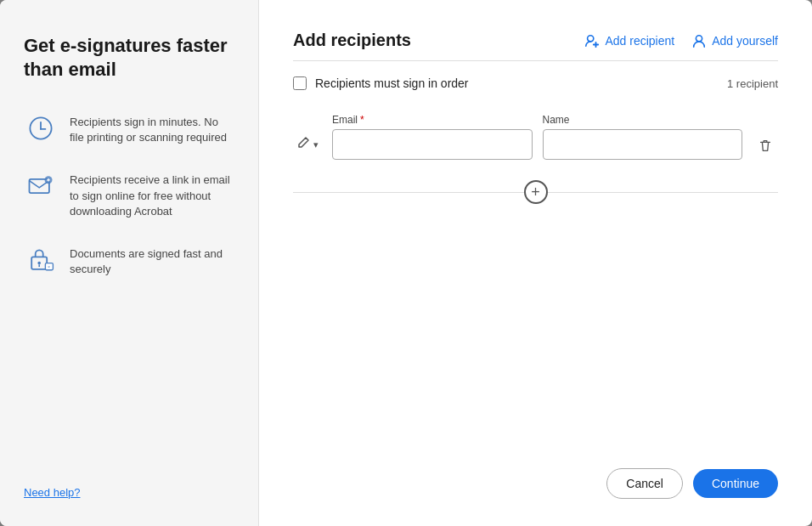 The height and width of the screenshot is (526, 812). Describe the element at coordinates (745, 41) in the screenshot. I see `add-yourself-label: Add yourself` at that location.